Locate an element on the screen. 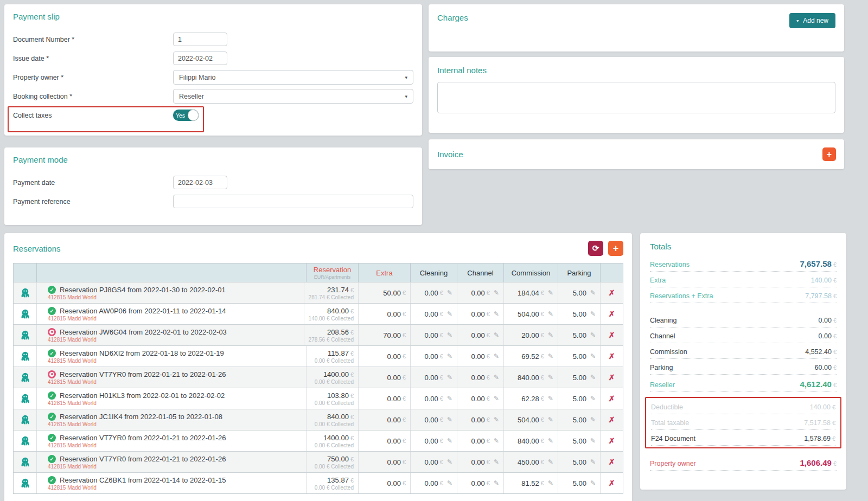  add-new-charge-button: ▾ Add new is located at coordinates (813, 21).